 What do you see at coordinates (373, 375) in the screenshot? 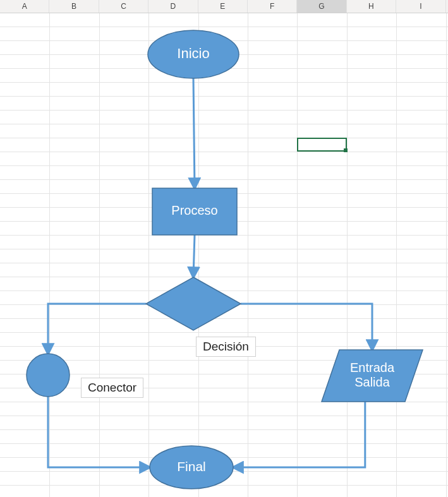
I see `entrada-salida-label: EntradaSalida` at bounding box center [373, 375].